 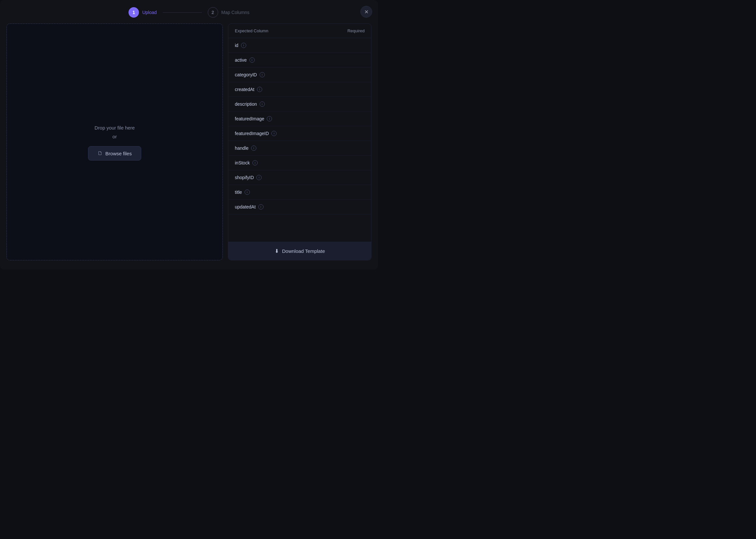 I want to click on expected-column-header: Expected Column, so click(x=251, y=31).